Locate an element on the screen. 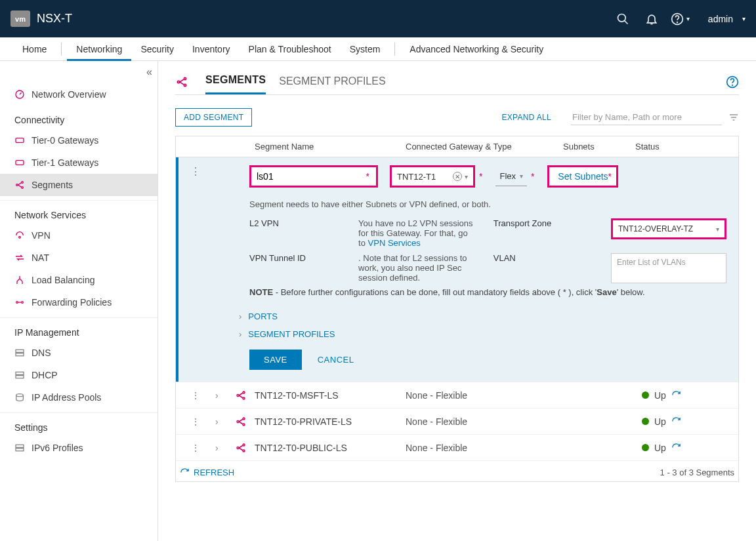  sidebar-forwarding-policies: Forwarding Policies is located at coordinates (79, 302).